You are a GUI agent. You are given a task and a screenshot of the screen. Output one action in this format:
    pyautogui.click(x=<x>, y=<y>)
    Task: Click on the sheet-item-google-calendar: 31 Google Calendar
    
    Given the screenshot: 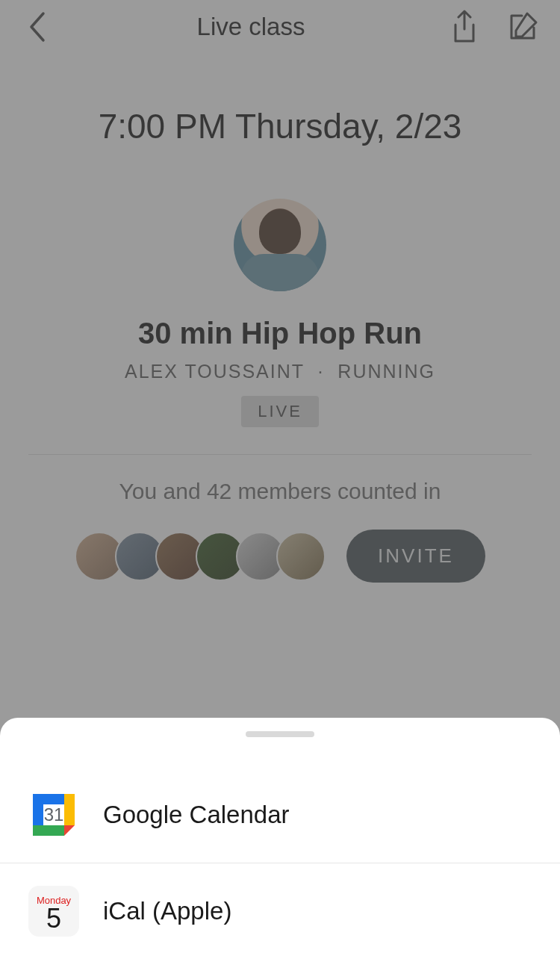 What is the action you would take?
    pyautogui.click(x=280, y=815)
    